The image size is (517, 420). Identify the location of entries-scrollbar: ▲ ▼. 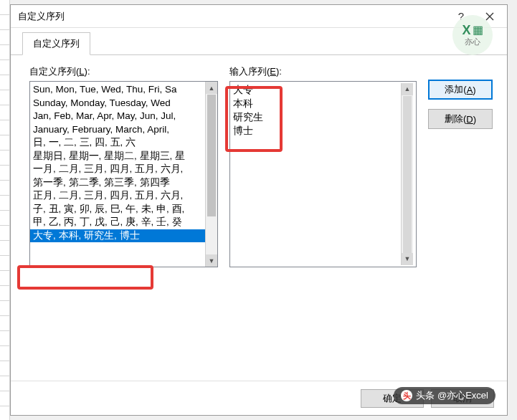
(407, 174).